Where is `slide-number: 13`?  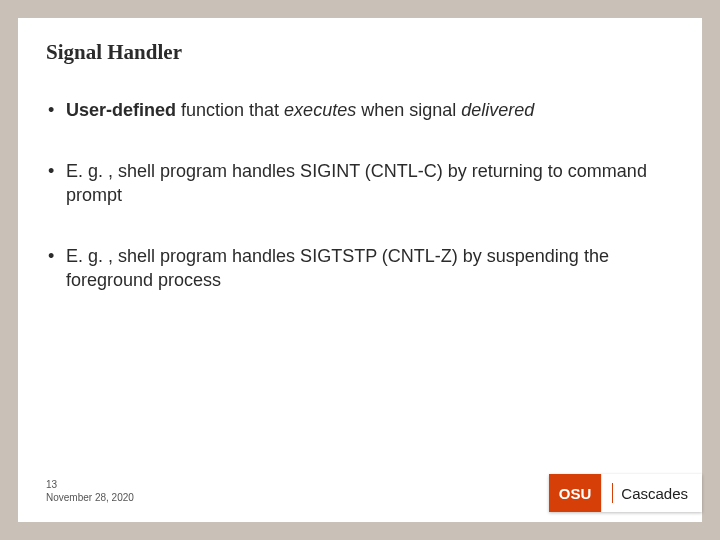
slide-number: 13 is located at coordinates (90, 484).